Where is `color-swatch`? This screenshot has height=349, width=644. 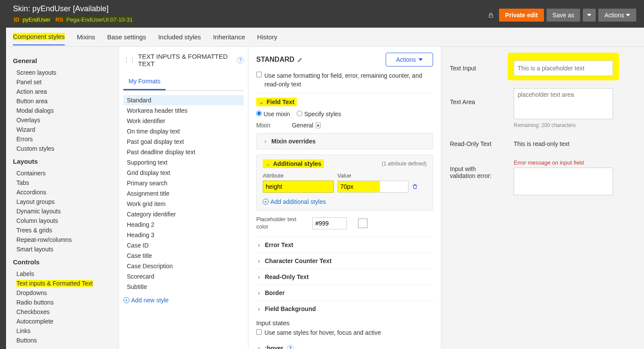 color-swatch is located at coordinates (363, 223).